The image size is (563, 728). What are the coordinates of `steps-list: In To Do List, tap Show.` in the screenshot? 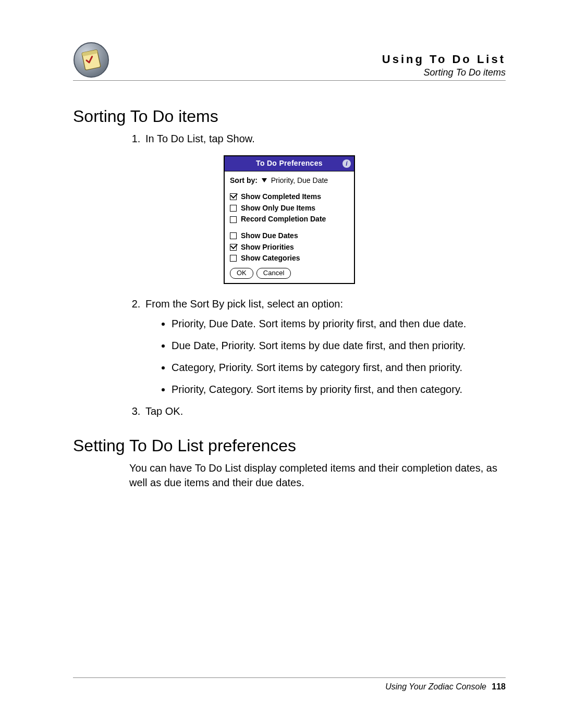 It's located at (289, 139).